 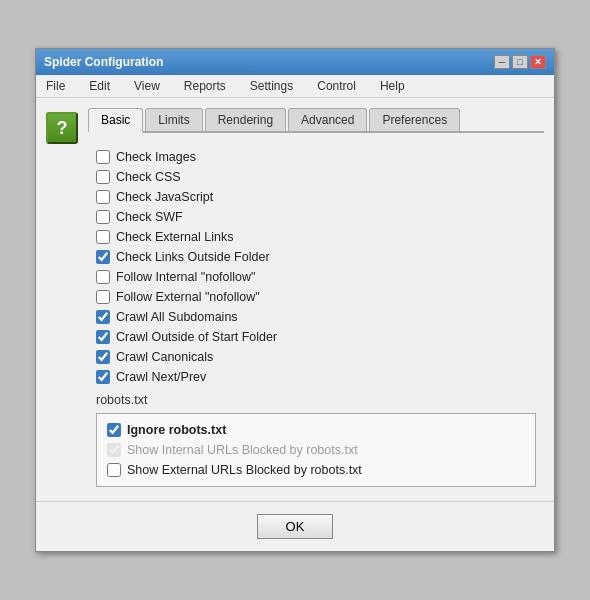 What do you see at coordinates (114, 470) in the screenshot?
I see `show-external-blocked-checkbox` at bounding box center [114, 470].